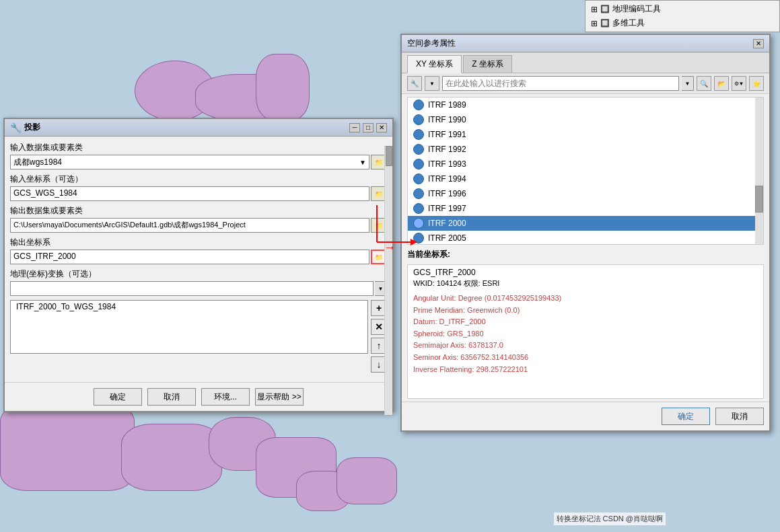 This screenshot has height=532, width=780. What do you see at coordinates (447, 135) in the screenshot?
I see `coord-item-label-2: ITRF 1991` at bounding box center [447, 135].